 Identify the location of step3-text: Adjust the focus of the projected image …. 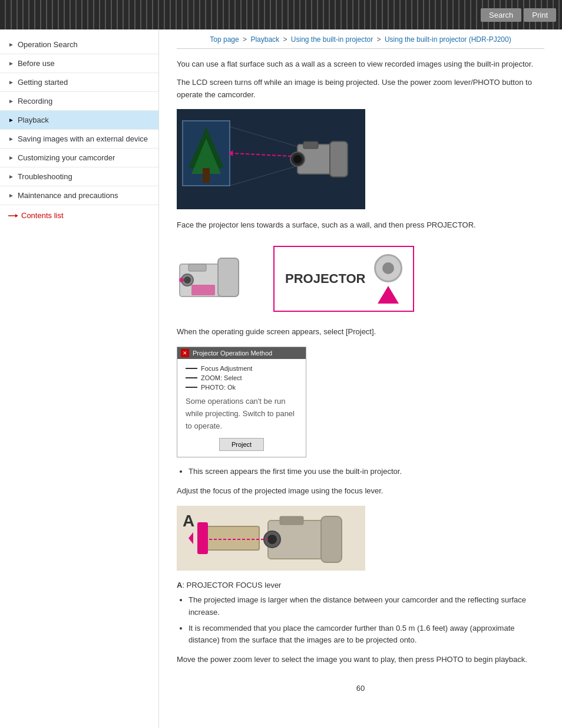
(361, 492).